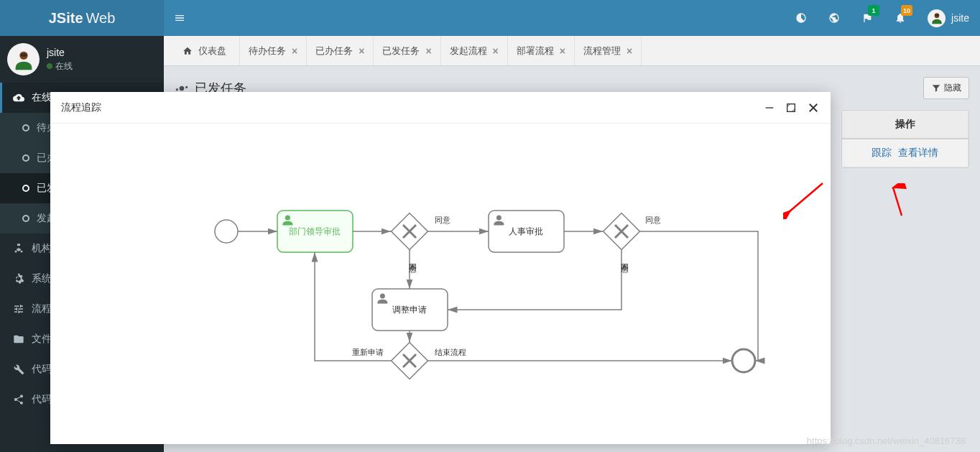  Describe the element at coordinates (813, 108) in the screenshot. I see `close-icon` at that location.